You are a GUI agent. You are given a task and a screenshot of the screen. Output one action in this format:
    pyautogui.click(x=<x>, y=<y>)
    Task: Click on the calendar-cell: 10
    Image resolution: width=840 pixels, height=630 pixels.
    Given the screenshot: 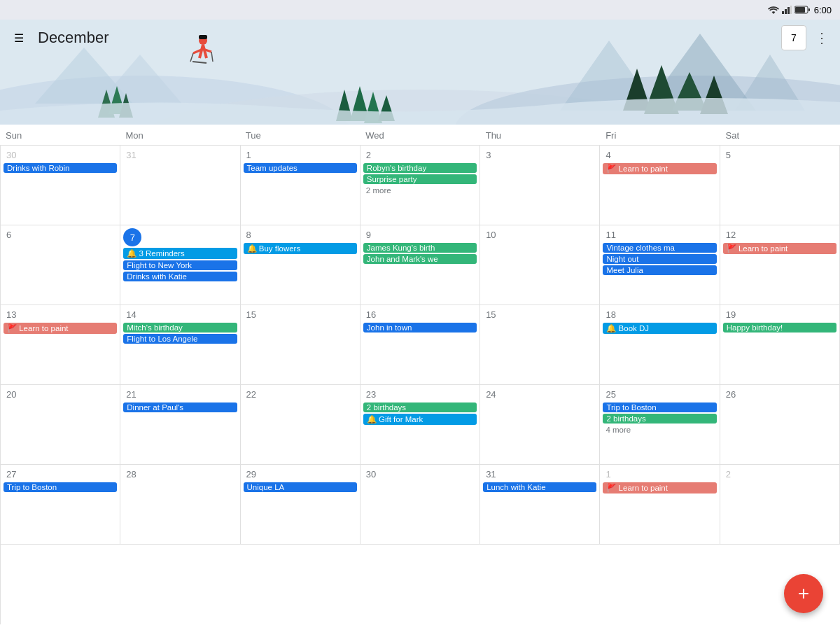 What is the action you would take?
    pyautogui.click(x=540, y=265)
    